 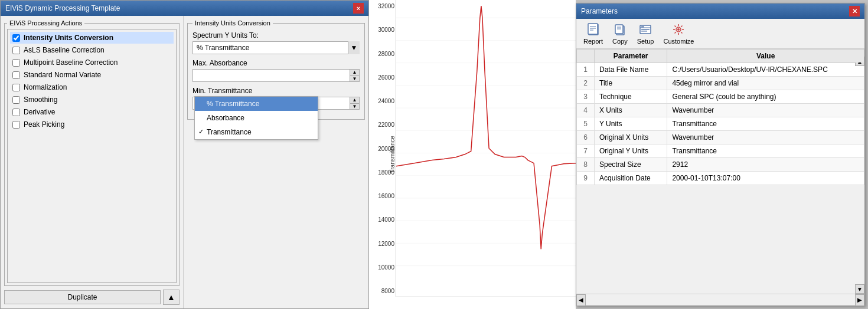 I want to click on setup-svg-icon, so click(x=645, y=29).